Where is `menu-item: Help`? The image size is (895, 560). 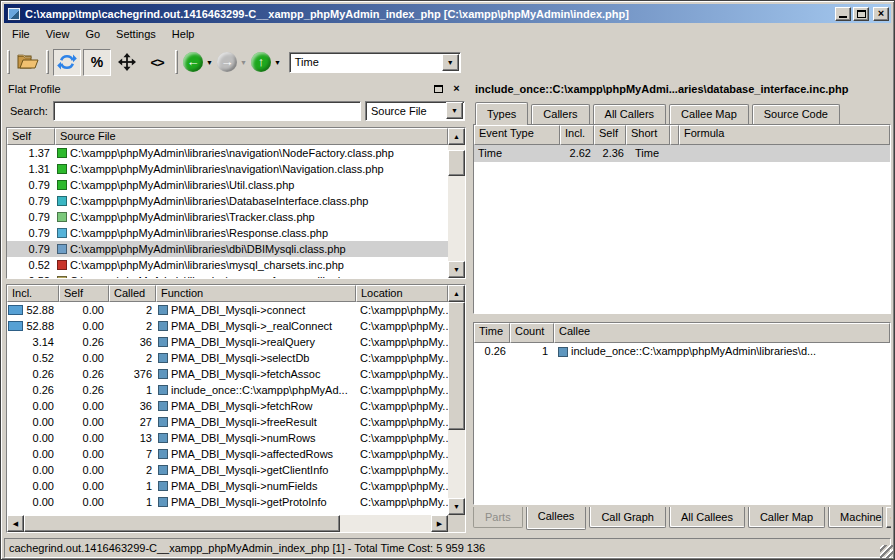 menu-item: Help is located at coordinates (184, 34).